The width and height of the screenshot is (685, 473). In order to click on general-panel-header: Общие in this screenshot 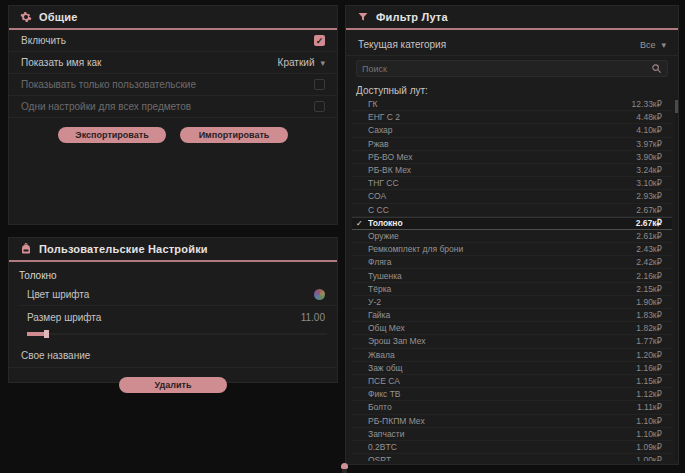, I will do `click(173, 18)`.